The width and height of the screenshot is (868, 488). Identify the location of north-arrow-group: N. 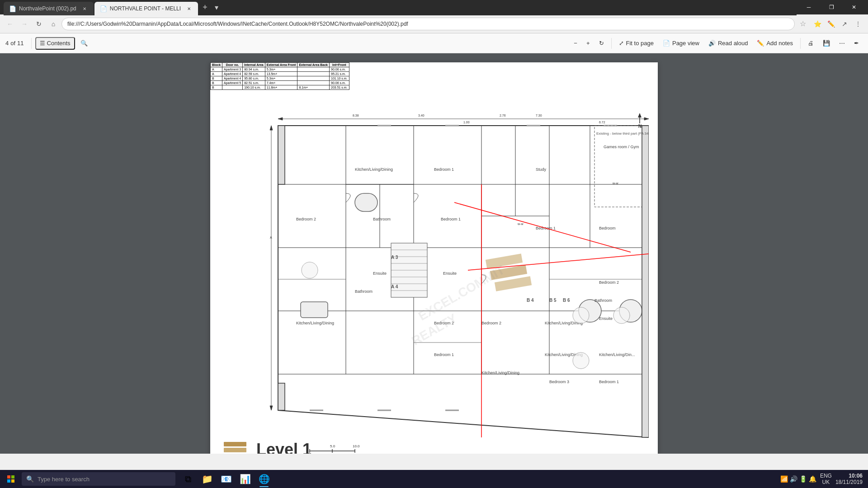
(640, 121).